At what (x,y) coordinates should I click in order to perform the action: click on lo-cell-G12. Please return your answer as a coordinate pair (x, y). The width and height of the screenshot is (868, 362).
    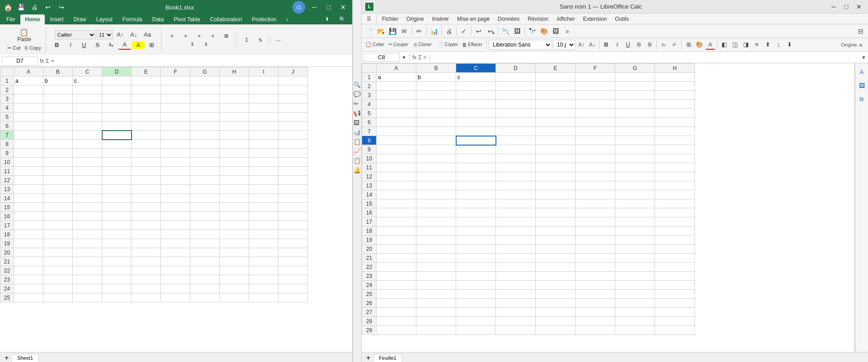
    Looking at the image, I should click on (635, 177).